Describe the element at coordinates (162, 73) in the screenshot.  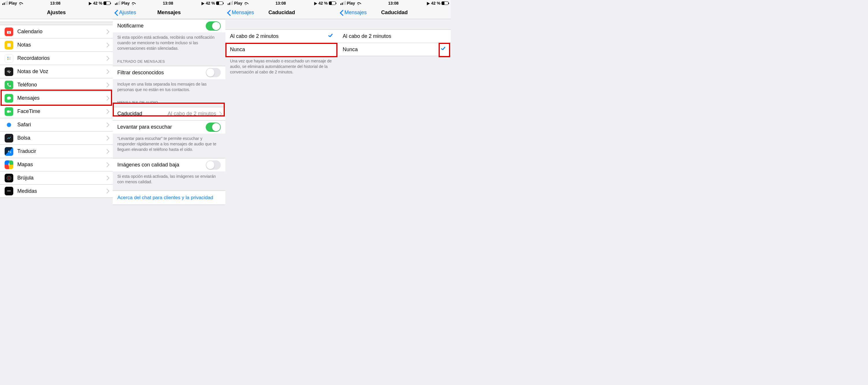
I see `row-label: Filtrar desconocidos` at that location.